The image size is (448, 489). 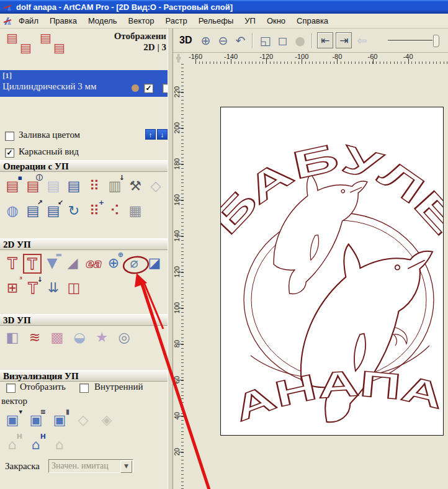 I want to click on machine-star-feature-icon: ★, so click(x=102, y=338).